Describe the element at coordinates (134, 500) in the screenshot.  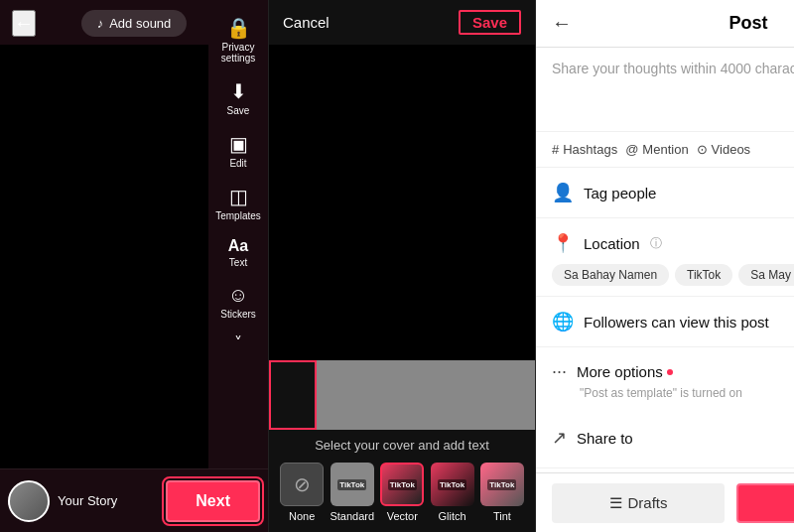
I see `bottom-bar: Your Story Next` at that location.